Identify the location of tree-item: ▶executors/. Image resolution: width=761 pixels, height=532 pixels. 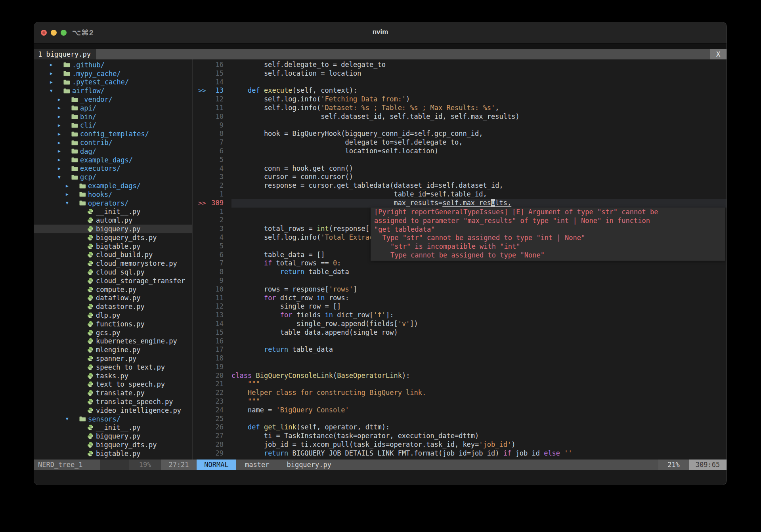
(113, 169).